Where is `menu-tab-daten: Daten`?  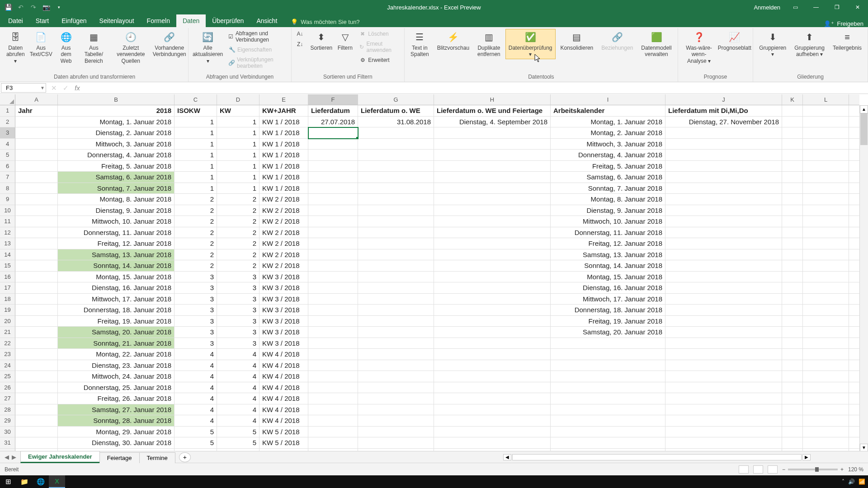
menu-tab-daten: Daten is located at coordinates (191, 21).